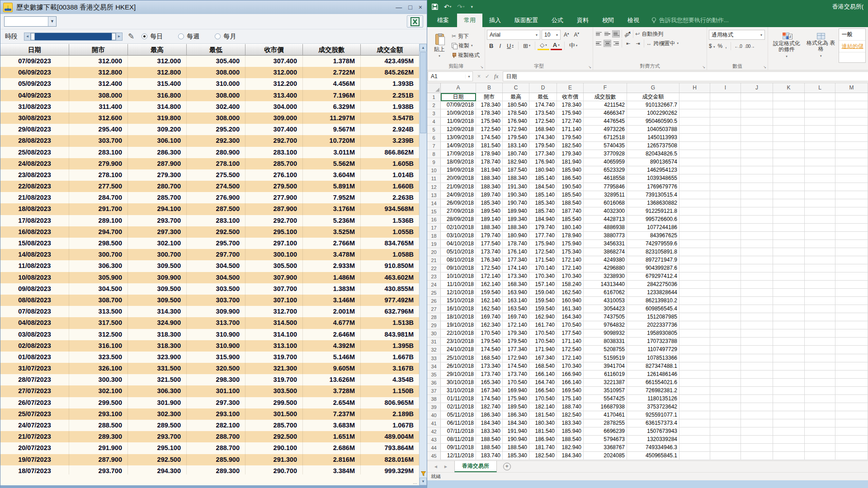  What do you see at coordinates (695, 170) in the screenshot?
I see `cell-H10` at bounding box center [695, 170].